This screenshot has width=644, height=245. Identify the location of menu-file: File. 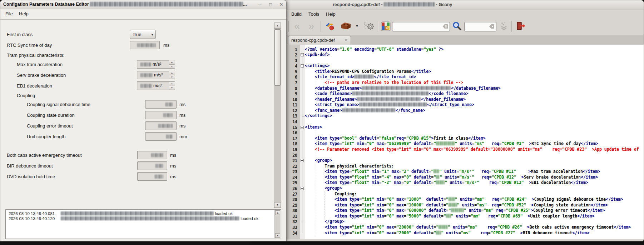
(9, 14).